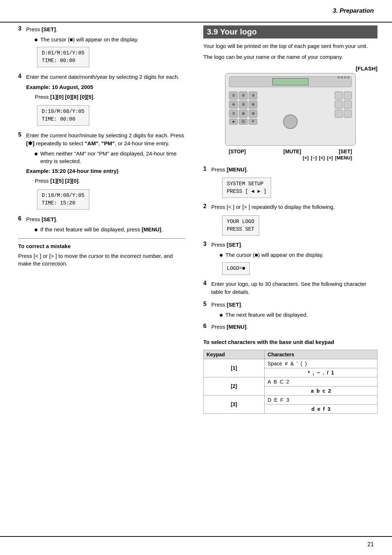 This screenshot has height=555, width=392. Describe the element at coordinates (345, 77) in the screenshot. I see `dot3` at that location.